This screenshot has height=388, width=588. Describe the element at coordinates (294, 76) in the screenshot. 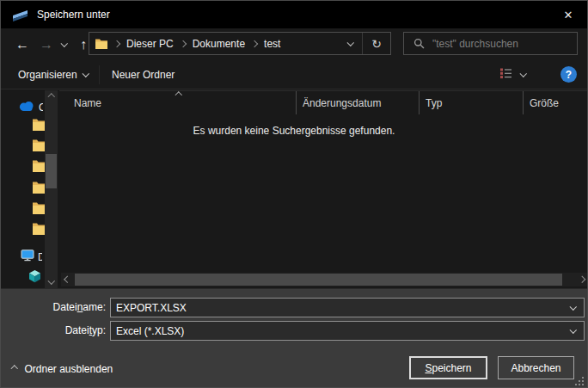

I see `command-bar: Organisieren Neuer Ordner ?` at that location.